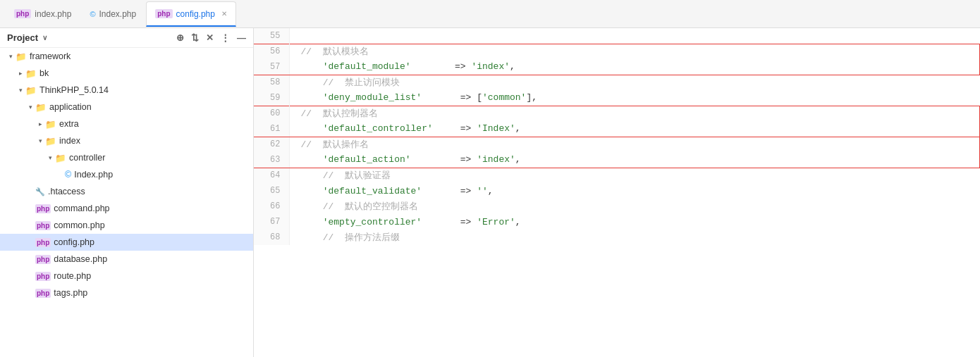  What do you see at coordinates (20, 73) in the screenshot?
I see `toggle-bk: ▸` at bounding box center [20, 73].